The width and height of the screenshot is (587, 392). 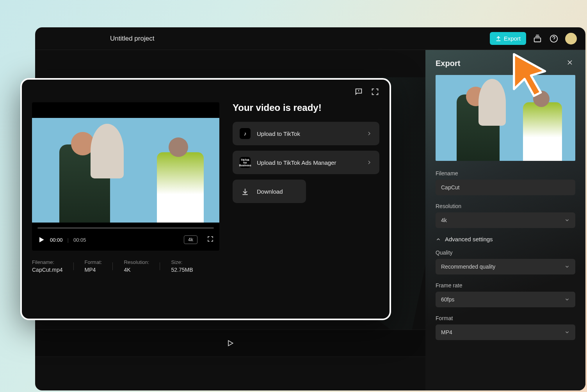 What do you see at coordinates (269, 191) in the screenshot?
I see `download-button: Download` at bounding box center [269, 191].